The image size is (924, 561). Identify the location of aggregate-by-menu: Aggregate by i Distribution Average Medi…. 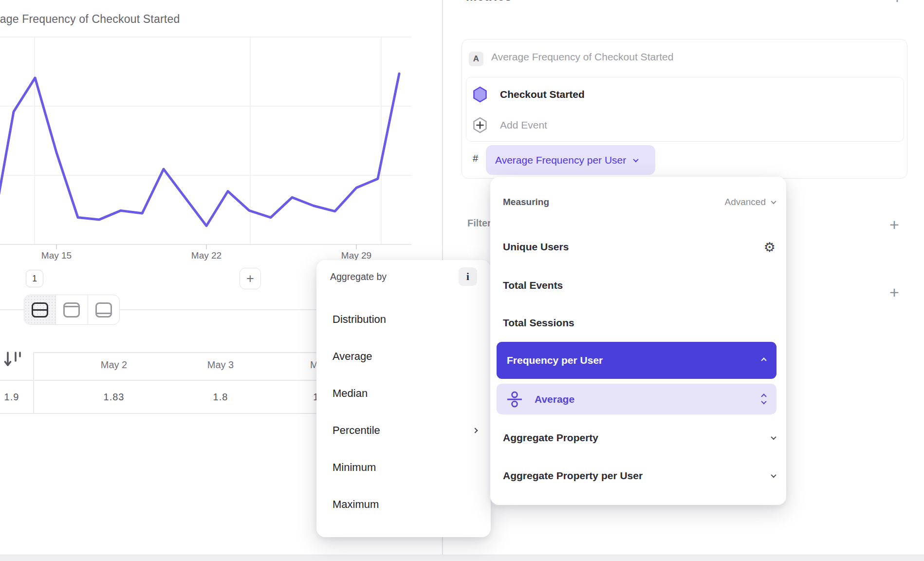
(404, 398).